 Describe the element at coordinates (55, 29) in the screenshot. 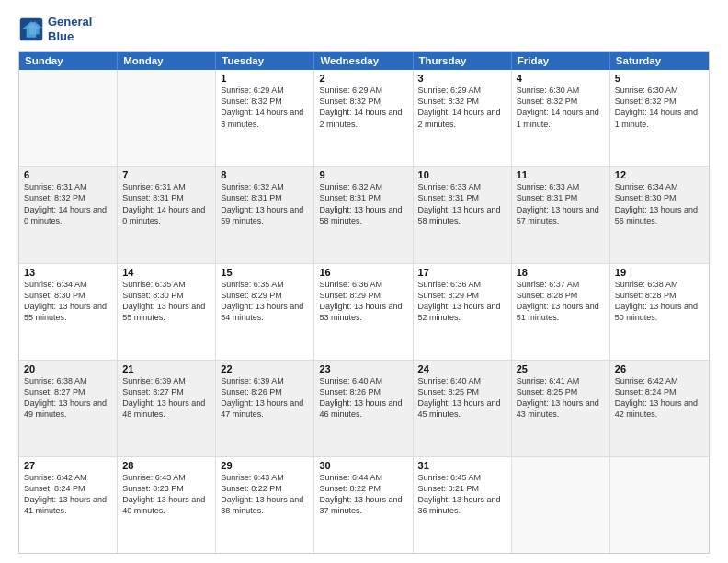

I see `logo: General Blue` at that location.